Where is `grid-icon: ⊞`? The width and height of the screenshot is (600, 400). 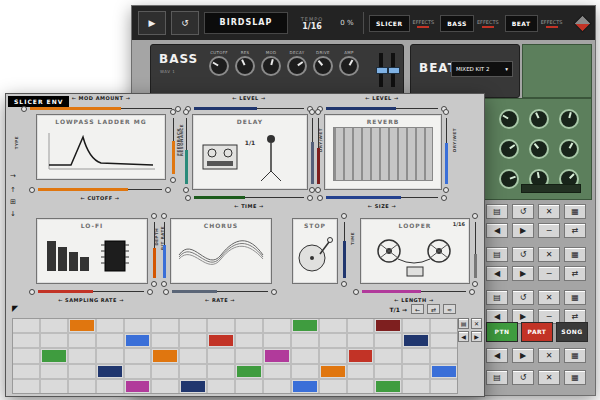
grid-icon: ⊞ is located at coordinates (13, 202).